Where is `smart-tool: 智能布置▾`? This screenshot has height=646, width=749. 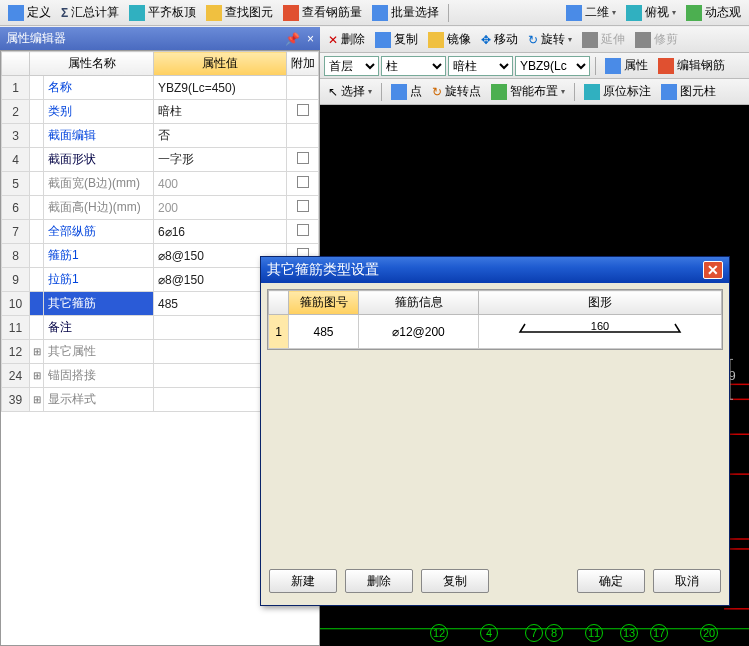 smart-tool: 智能布置▾ is located at coordinates (528, 92).